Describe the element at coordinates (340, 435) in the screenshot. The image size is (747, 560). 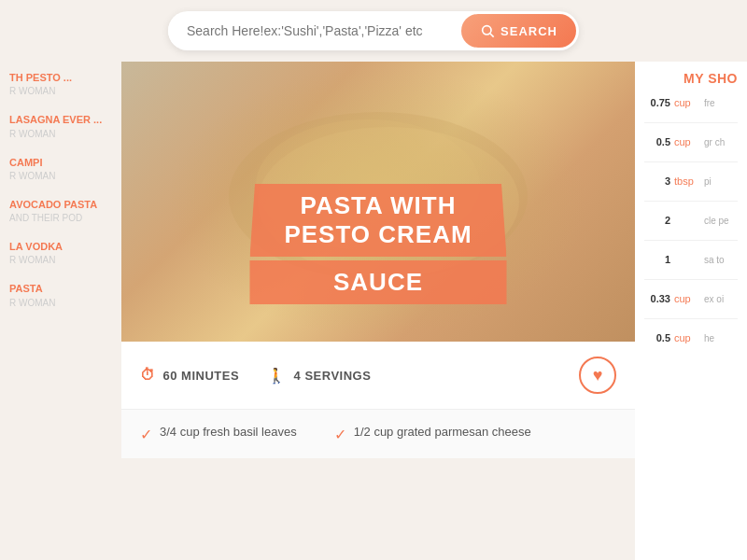
I see `check-icon-2: ✓` at that location.